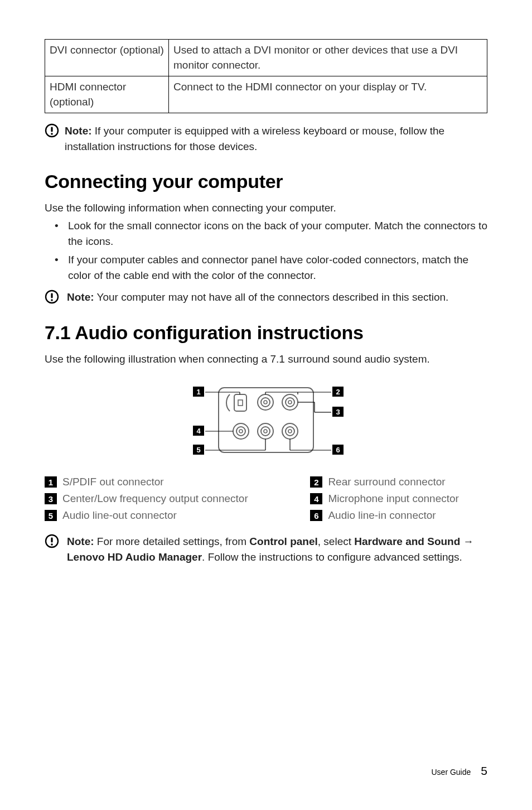 Image resolution: width=532 pixels, height=810 pixels. What do you see at coordinates (266, 208) in the screenshot?
I see `intro-connecting: Use the following information when conne…` at bounding box center [266, 208].